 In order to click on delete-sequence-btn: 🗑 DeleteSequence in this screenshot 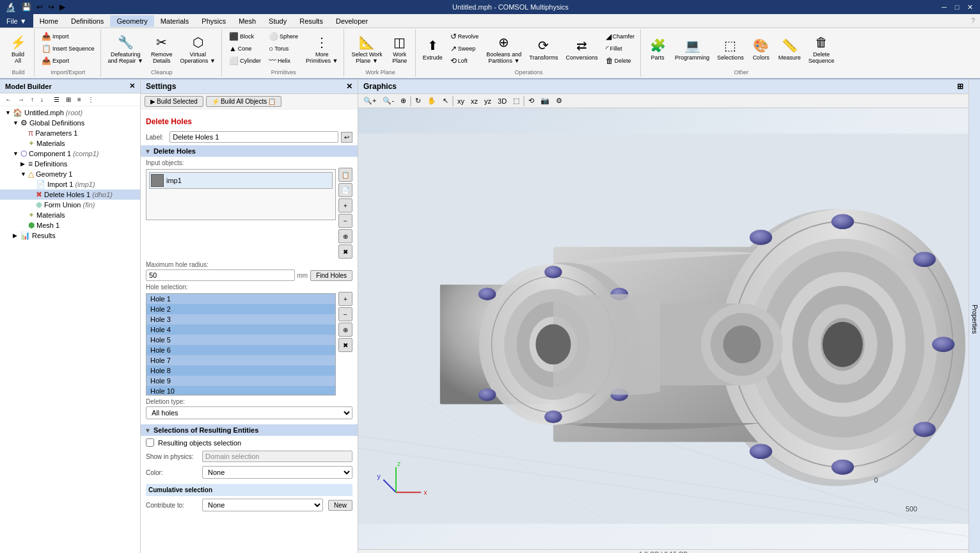, I will do `click(821, 49)`.